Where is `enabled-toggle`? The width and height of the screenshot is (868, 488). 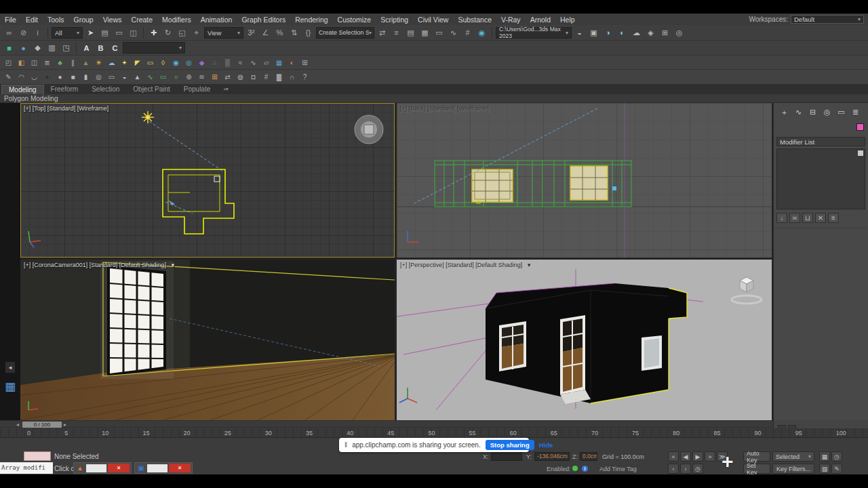 enabled-toggle is located at coordinates (575, 468).